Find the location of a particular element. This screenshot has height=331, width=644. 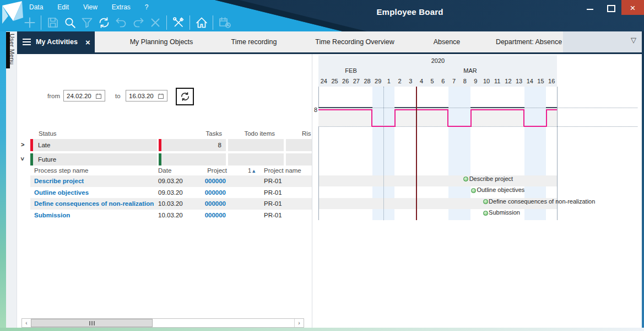

tab-bar: My Activities×My Planning ObjectsTime re… is located at coordinates (329, 42).